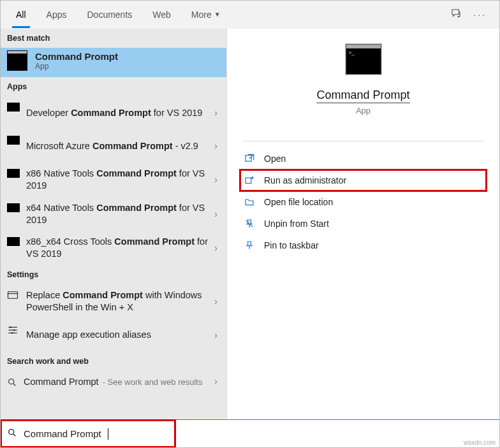 Image resolution: width=500 pixels, height=448 pixels. What do you see at coordinates (162, 15) in the screenshot?
I see `tab-label: Web` at bounding box center [162, 15].